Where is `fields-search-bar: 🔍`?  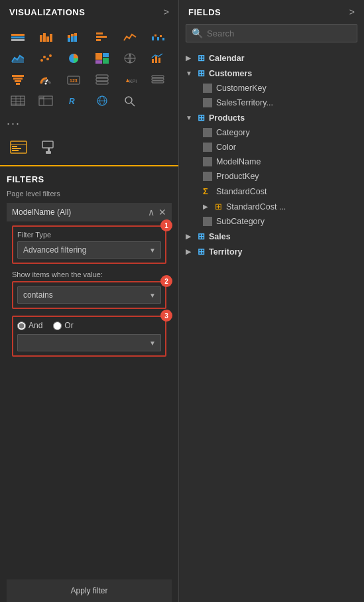 fields-search-bar: 🔍 is located at coordinates (272, 33).